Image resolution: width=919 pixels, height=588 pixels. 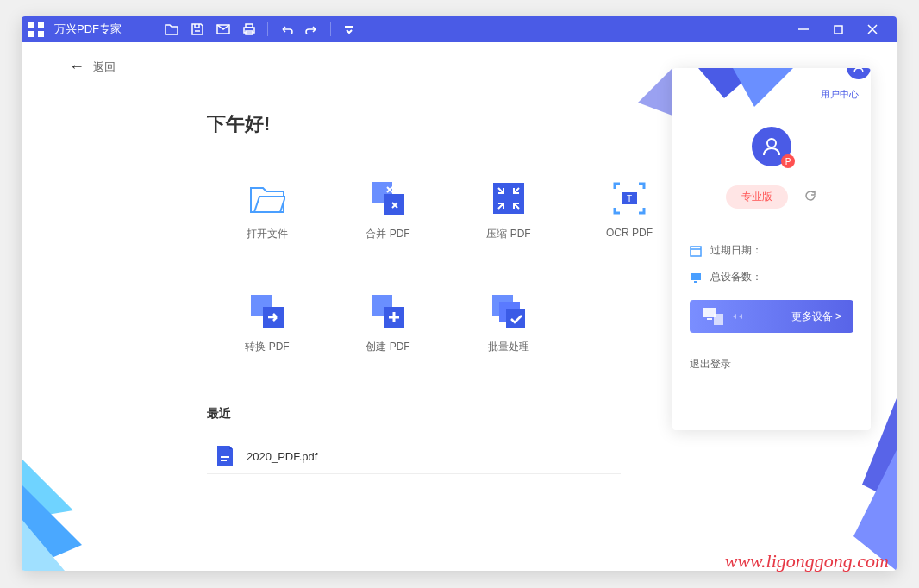 I want to click on app-title: 万兴PDF专家, so click(x=88, y=29).